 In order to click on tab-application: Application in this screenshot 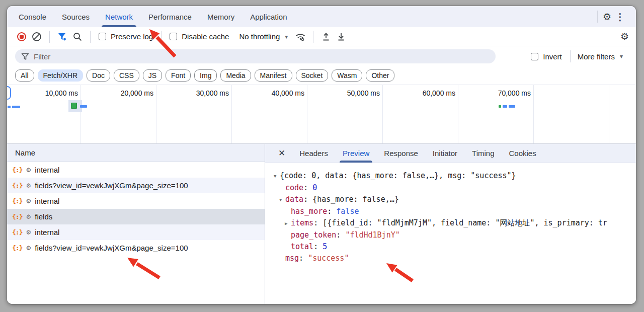, I will do `click(269, 17)`.